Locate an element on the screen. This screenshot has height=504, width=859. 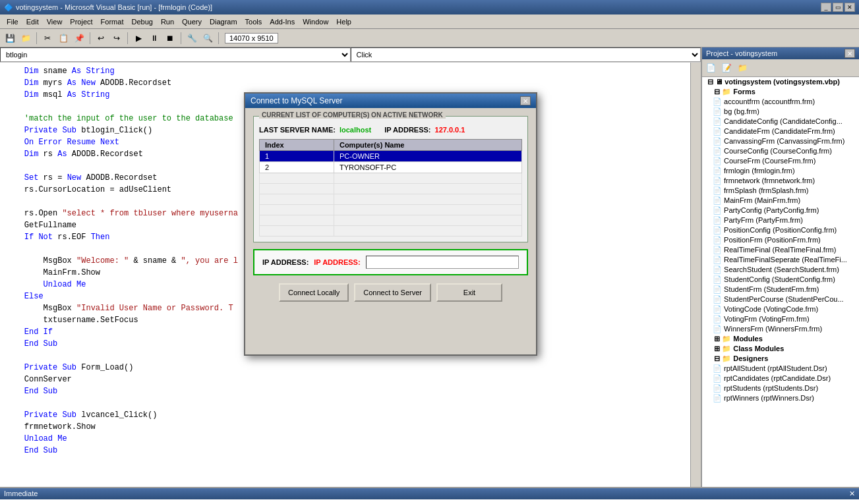
connect-to-server-button: Connect to Server is located at coordinates (393, 293).